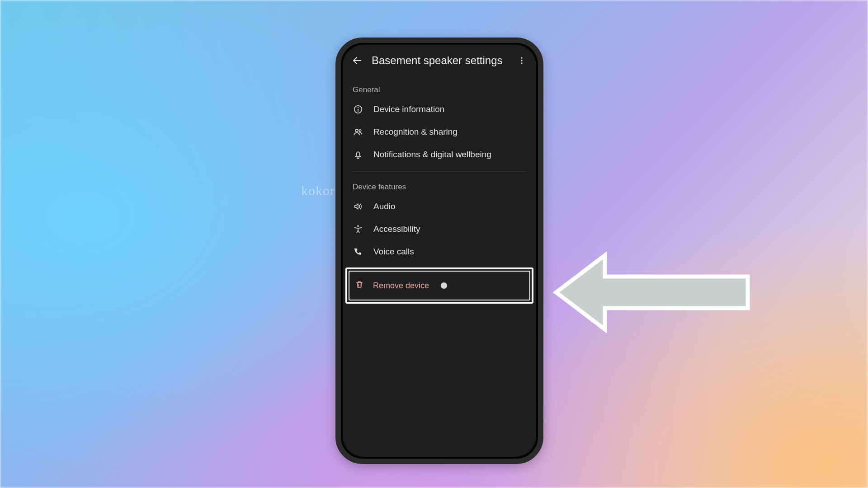 This screenshot has width=868, height=488. I want to click on item-label: Notifications & digital wellbeing, so click(432, 155).